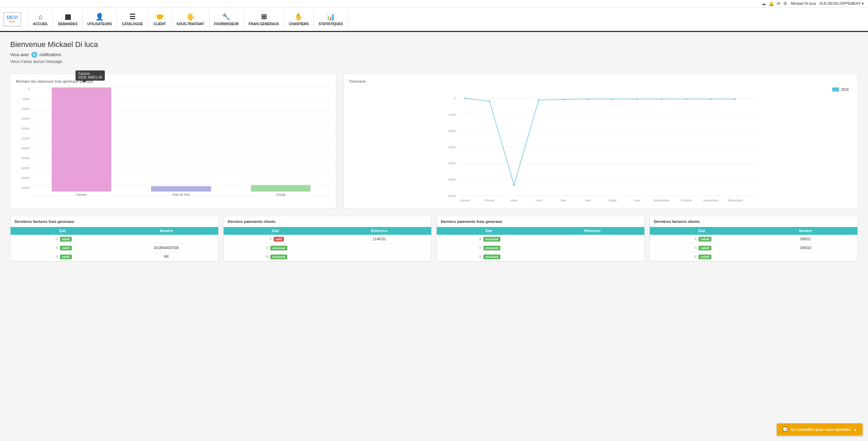  Describe the element at coordinates (299, 24) in the screenshot. I see `nav-label-chantiers: CHANTIERS` at that location.